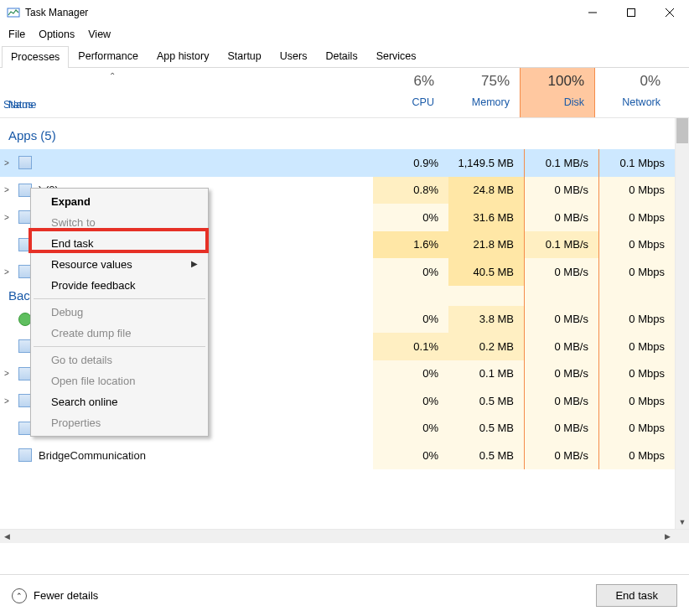  What do you see at coordinates (396, 56) in the screenshot?
I see `tab-services: Services` at bounding box center [396, 56].